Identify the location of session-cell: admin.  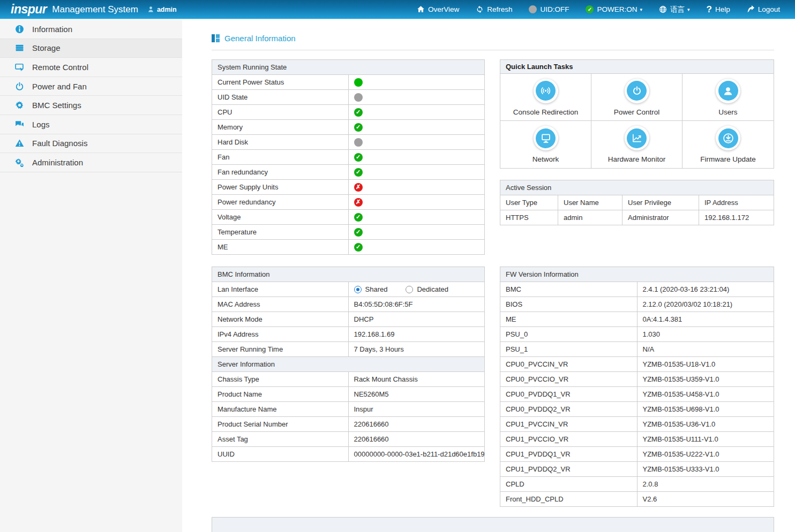
(590, 218).